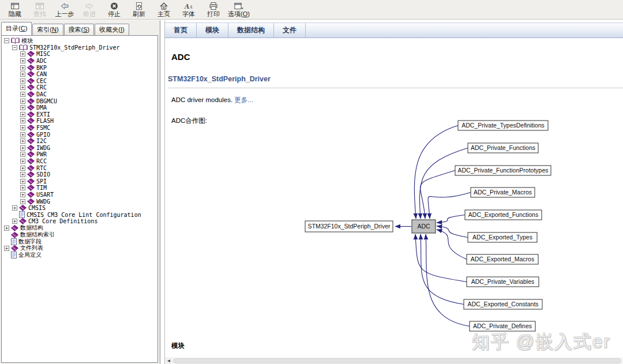 The height and width of the screenshot is (364, 623). I want to click on tree-item-label: DMA, so click(42, 107).